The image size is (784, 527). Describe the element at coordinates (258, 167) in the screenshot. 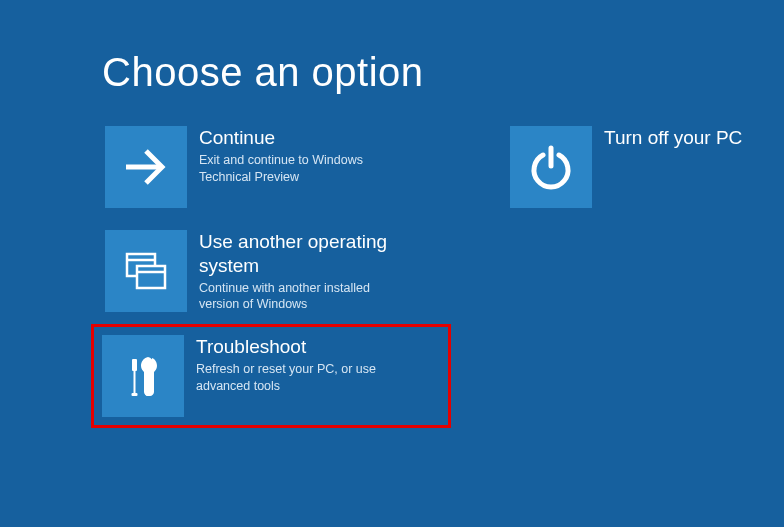

I see `continue-option: Continue Exit and continue to Windows Te…` at that location.